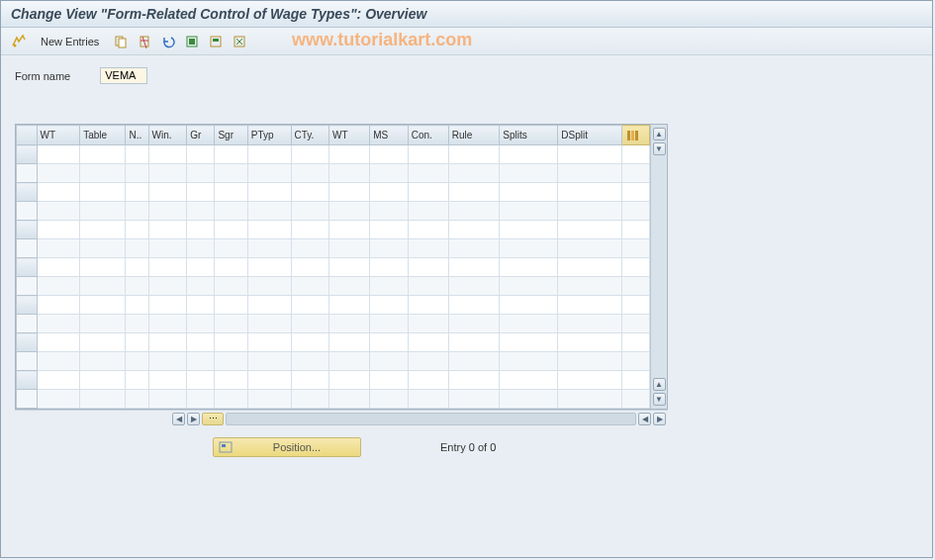 The width and height of the screenshot is (935, 560). What do you see at coordinates (528, 136) in the screenshot?
I see `col-splits: Splits` at bounding box center [528, 136].